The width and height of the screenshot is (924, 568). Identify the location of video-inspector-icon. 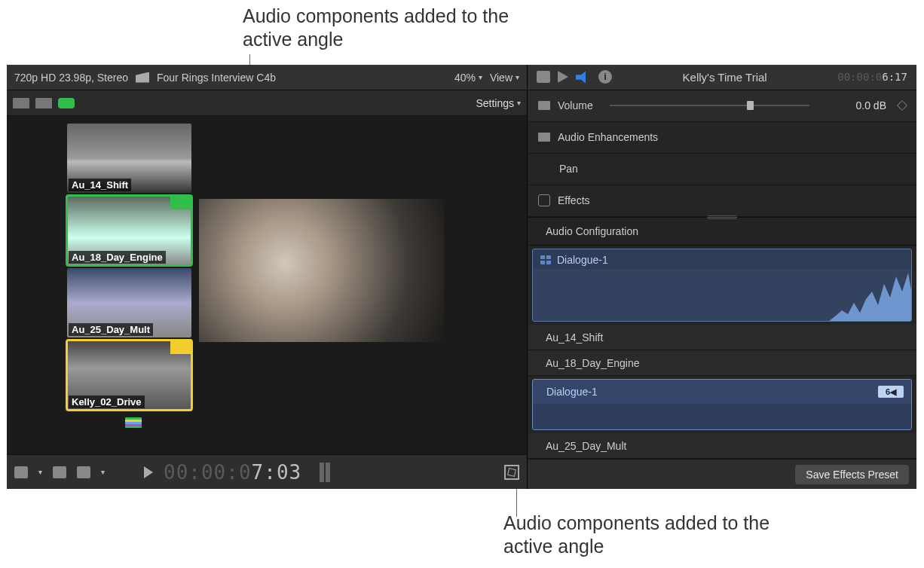
(543, 77).